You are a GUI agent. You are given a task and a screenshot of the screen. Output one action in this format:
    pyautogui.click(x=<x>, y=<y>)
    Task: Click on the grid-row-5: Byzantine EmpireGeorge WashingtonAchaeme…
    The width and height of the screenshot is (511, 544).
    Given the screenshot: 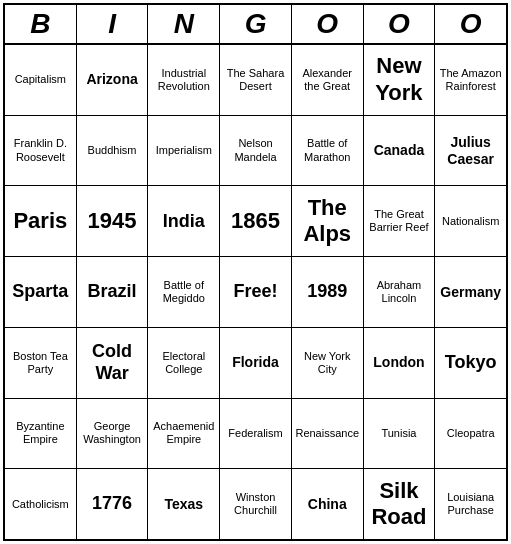 What is the action you would take?
    pyautogui.click(x=256, y=434)
    